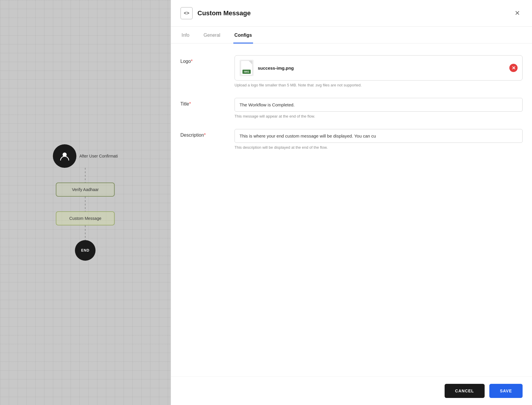 This screenshot has height=405, width=532. I want to click on dialog-title: Custom Message, so click(353, 13).